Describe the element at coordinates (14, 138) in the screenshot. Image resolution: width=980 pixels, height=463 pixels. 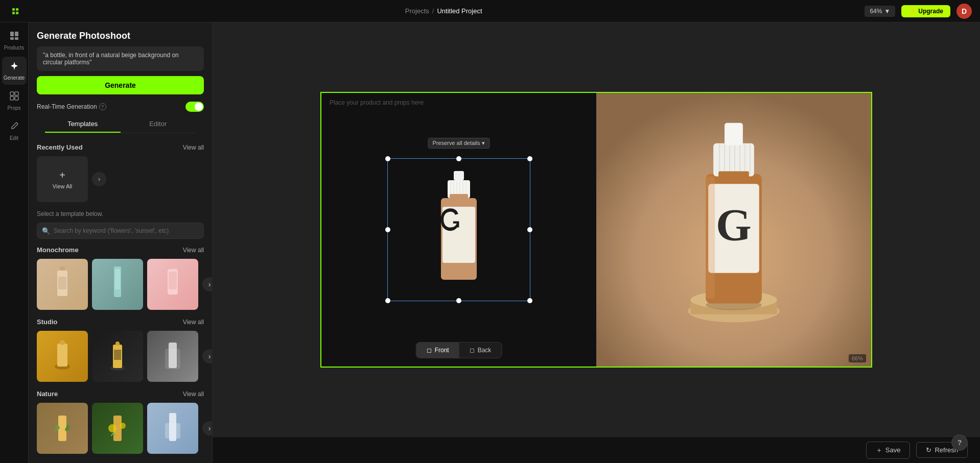
I see `edit-label: Edit` at that location.